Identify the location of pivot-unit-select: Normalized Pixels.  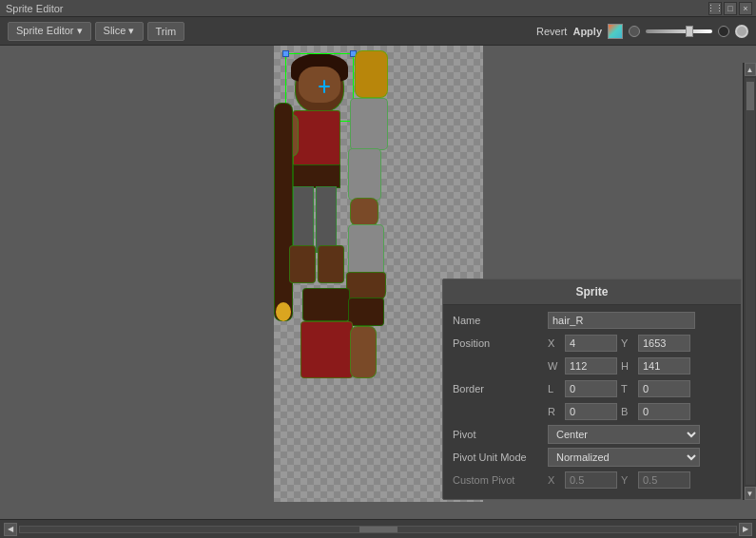
(624, 457).